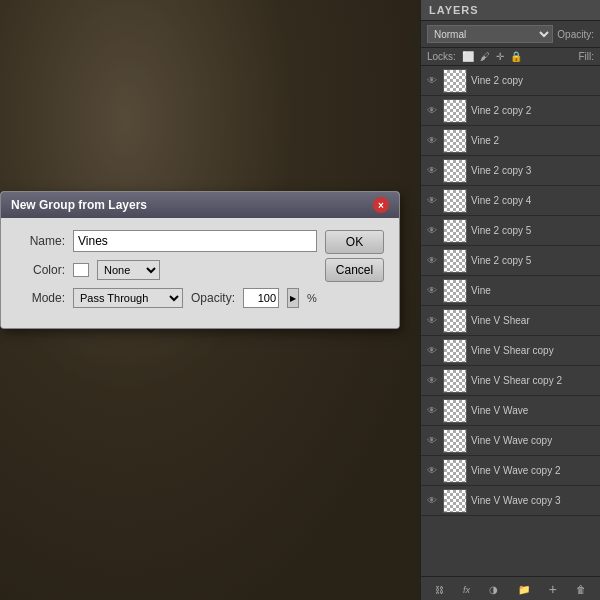 The width and height of the screenshot is (600, 600). I want to click on layer-name: Vine V Wave, so click(534, 410).